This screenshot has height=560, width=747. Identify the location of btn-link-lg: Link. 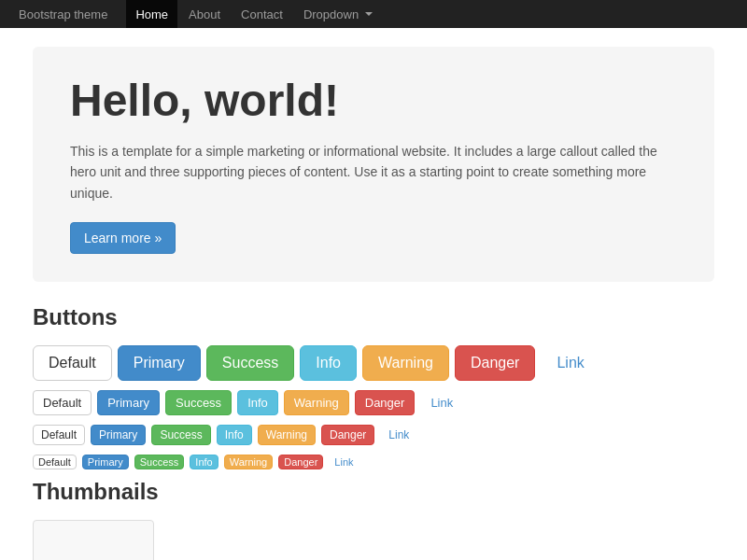
(570, 363).